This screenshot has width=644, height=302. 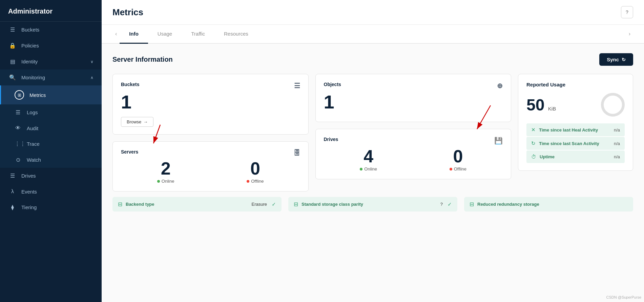 What do you see at coordinates (166, 168) in the screenshot?
I see `servers-online-value: 2` at bounding box center [166, 168].